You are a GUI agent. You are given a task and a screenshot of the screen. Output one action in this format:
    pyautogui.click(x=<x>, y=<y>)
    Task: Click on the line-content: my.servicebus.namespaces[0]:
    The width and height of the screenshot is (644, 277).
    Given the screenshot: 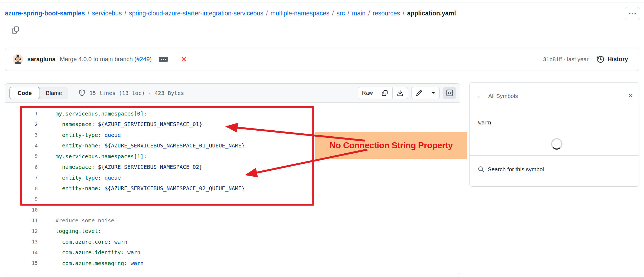 What is the action you would take?
    pyautogui.click(x=101, y=114)
    